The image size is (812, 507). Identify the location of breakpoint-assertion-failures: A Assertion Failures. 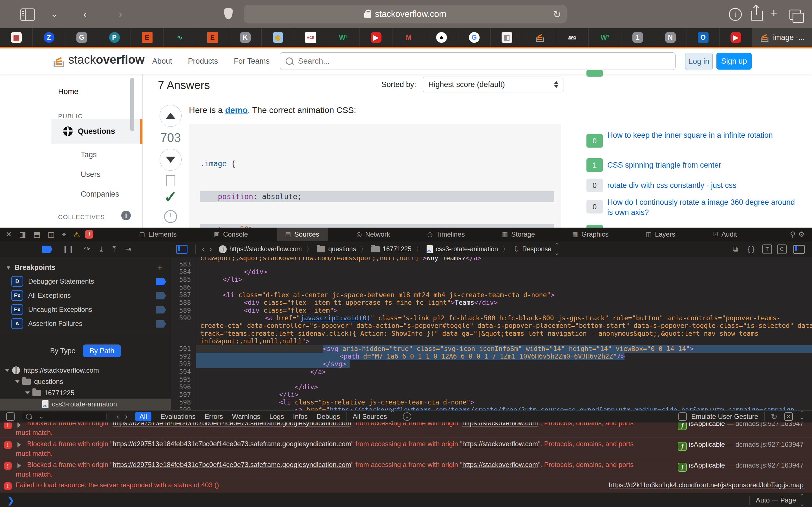
(47, 324).